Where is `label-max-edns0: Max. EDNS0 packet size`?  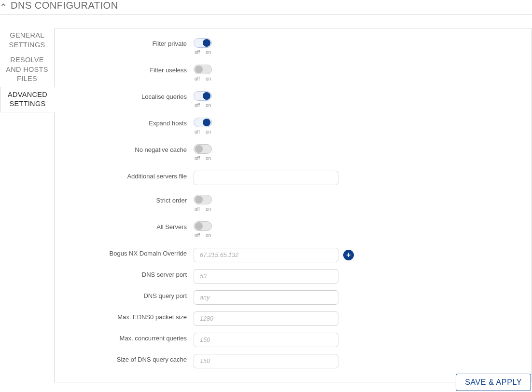 label-max-edns0: Max. EDNS0 packet size is located at coordinates (129, 316).